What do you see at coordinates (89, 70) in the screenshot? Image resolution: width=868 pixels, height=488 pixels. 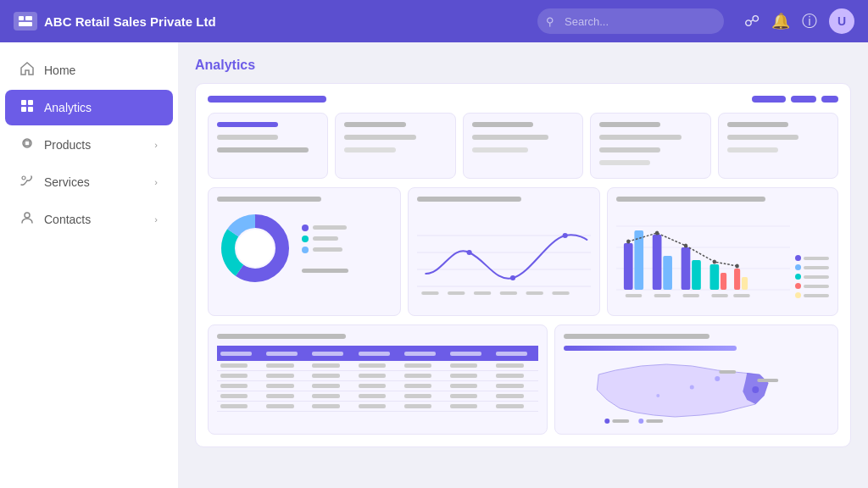 I see `sidebar-item-home: Home` at bounding box center [89, 70].